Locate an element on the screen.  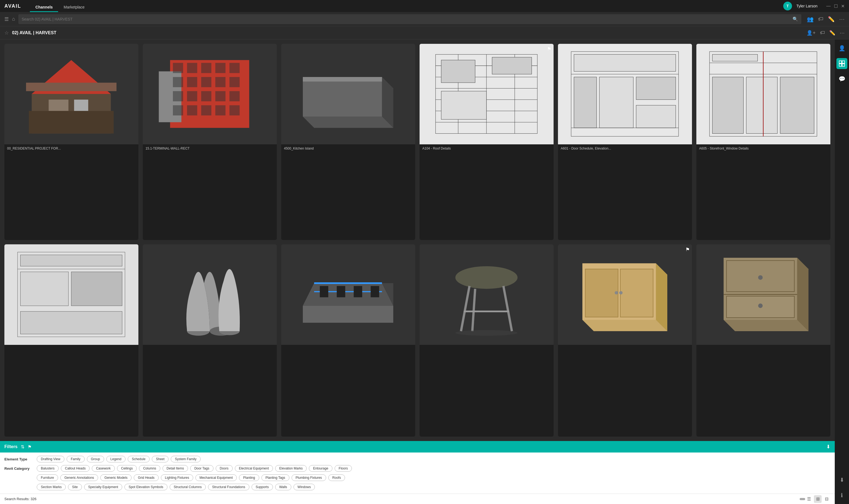
download-icon: ⬇ is located at coordinates (828, 447).